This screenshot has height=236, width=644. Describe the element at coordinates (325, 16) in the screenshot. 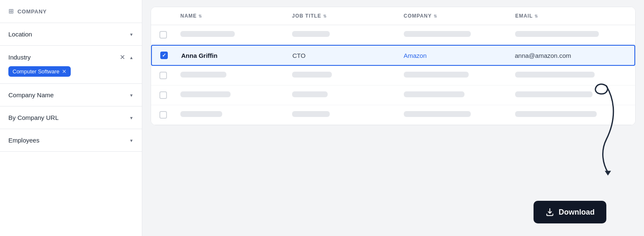

I see `job-title-sort-icon: ⇅` at that location.